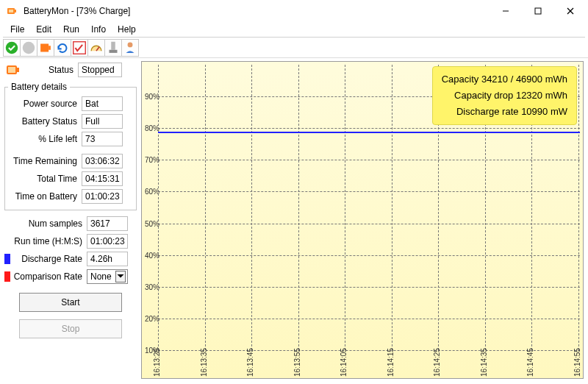  Describe the element at coordinates (45, 179) in the screenshot. I see `total-time-label: Total Time` at that location.